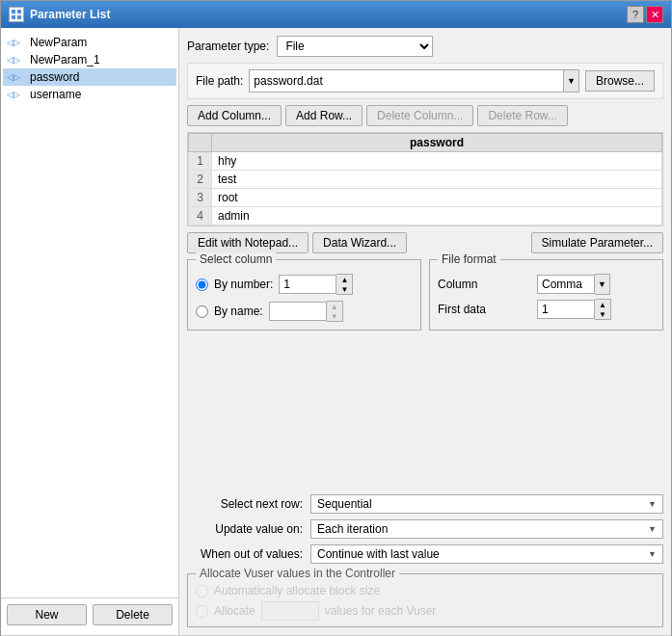  Describe the element at coordinates (566, 309) in the screenshot. I see `first-data-input` at that location.